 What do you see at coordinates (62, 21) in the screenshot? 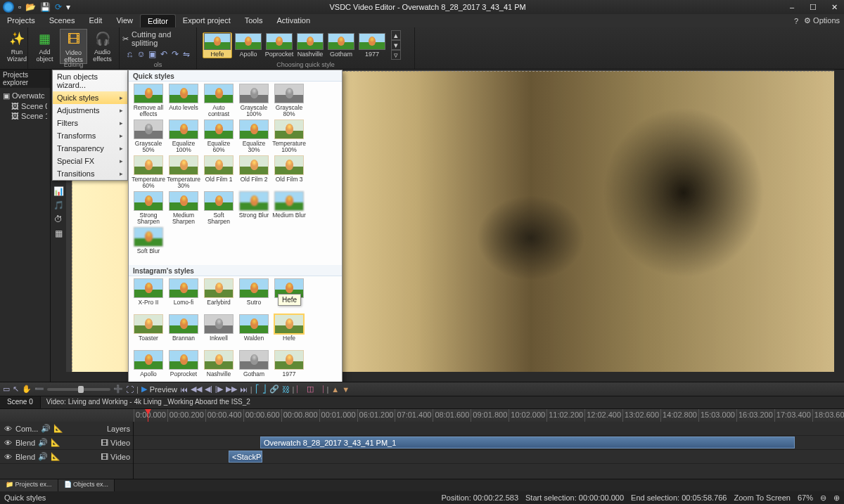
I see `menu-scenes: Scenes` at bounding box center [62, 21].